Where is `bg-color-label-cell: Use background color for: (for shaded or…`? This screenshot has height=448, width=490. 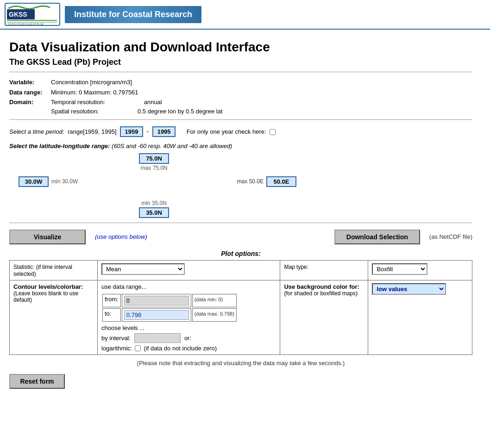
bg-color-label-cell: Use background color for: (for shaded or… is located at coordinates (324, 317).